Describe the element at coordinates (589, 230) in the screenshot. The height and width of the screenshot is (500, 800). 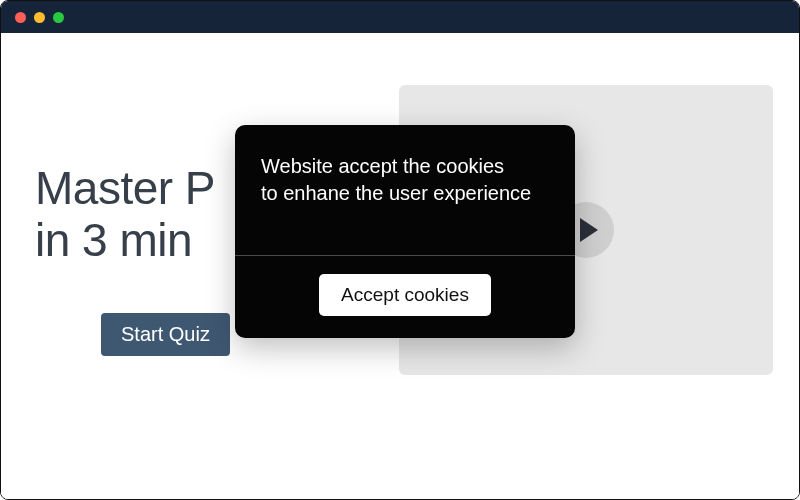
I see `play-icon` at that location.